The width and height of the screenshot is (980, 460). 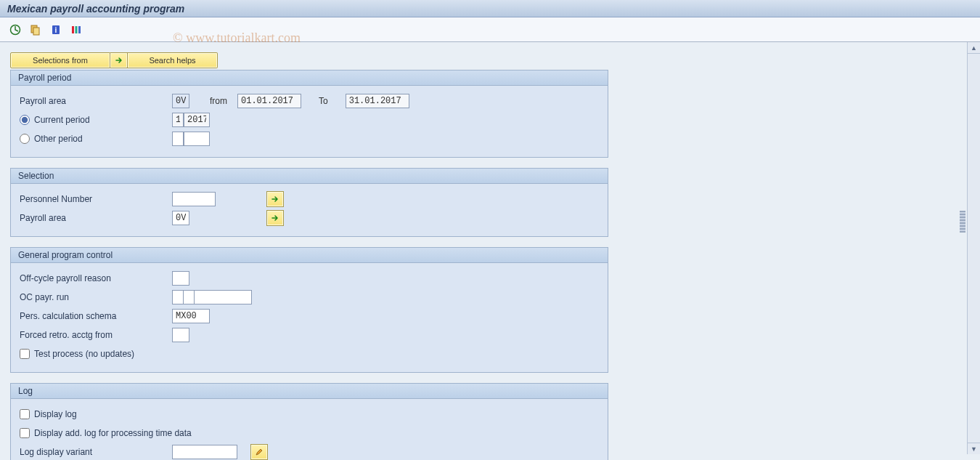 I want to click on group-title-log: Log, so click(x=309, y=391).